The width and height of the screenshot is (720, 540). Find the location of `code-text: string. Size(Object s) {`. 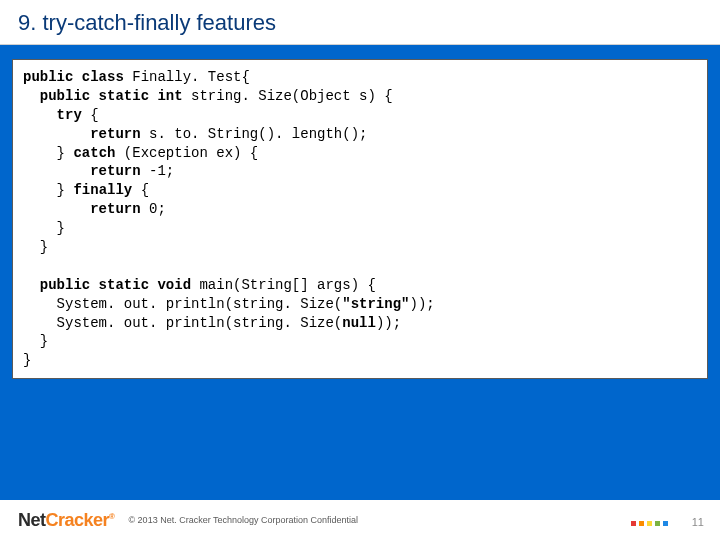

code-text: string. Size(Object s) { is located at coordinates (288, 96).